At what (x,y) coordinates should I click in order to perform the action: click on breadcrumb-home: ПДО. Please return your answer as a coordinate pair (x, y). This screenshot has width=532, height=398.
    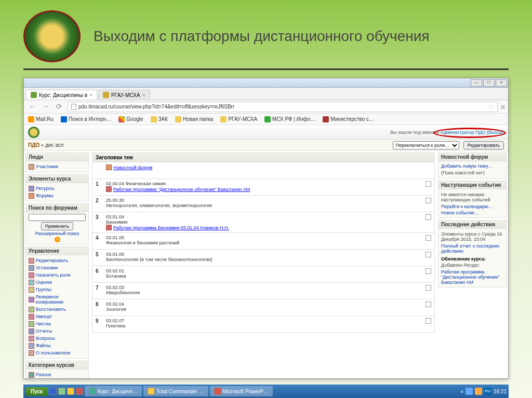
    Looking at the image, I should click on (34, 145).